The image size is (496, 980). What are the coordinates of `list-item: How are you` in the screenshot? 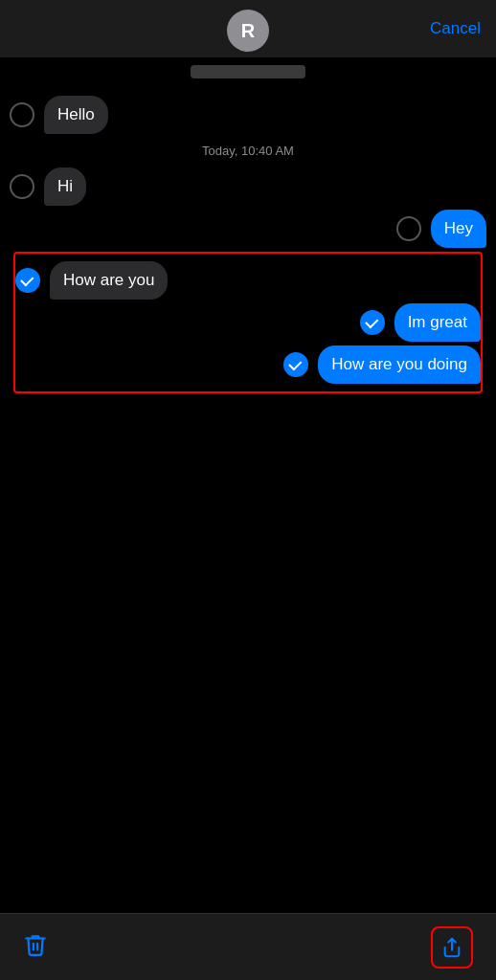 It's located at (248, 280).